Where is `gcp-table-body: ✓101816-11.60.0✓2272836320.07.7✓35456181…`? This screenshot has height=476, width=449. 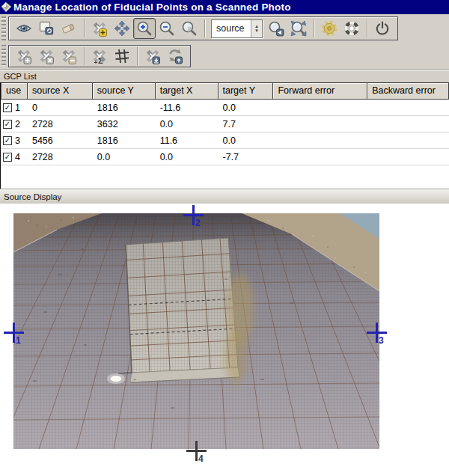
gcp-table-body: ✓101816-11.60.0✓2272836320.07.7✓35456181… is located at coordinates (224, 132).